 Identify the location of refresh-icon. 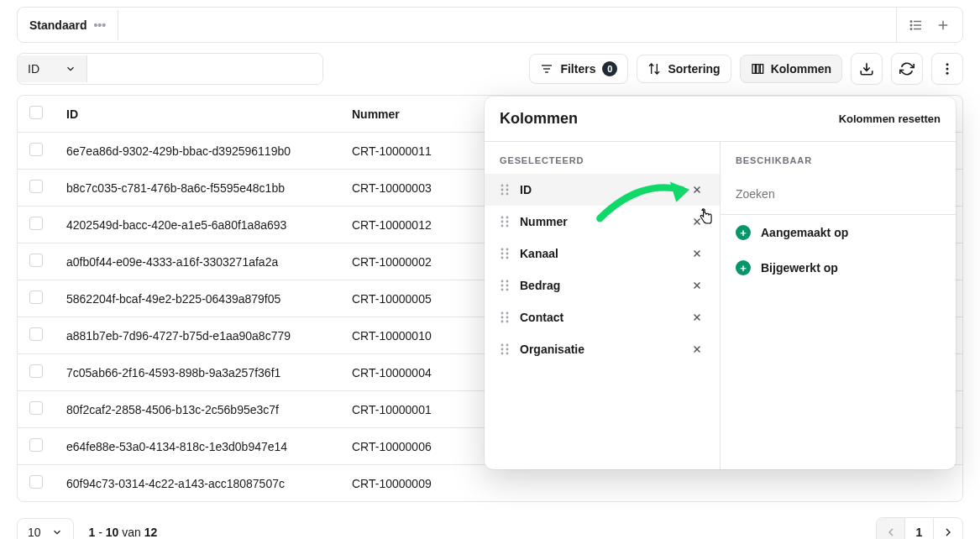
(907, 69).